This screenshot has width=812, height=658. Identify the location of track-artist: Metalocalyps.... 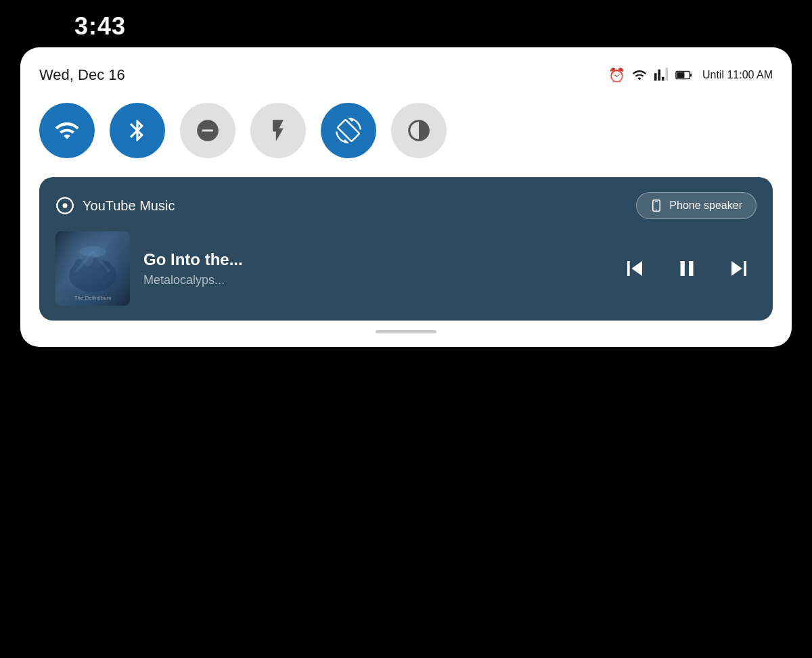
(368, 280).